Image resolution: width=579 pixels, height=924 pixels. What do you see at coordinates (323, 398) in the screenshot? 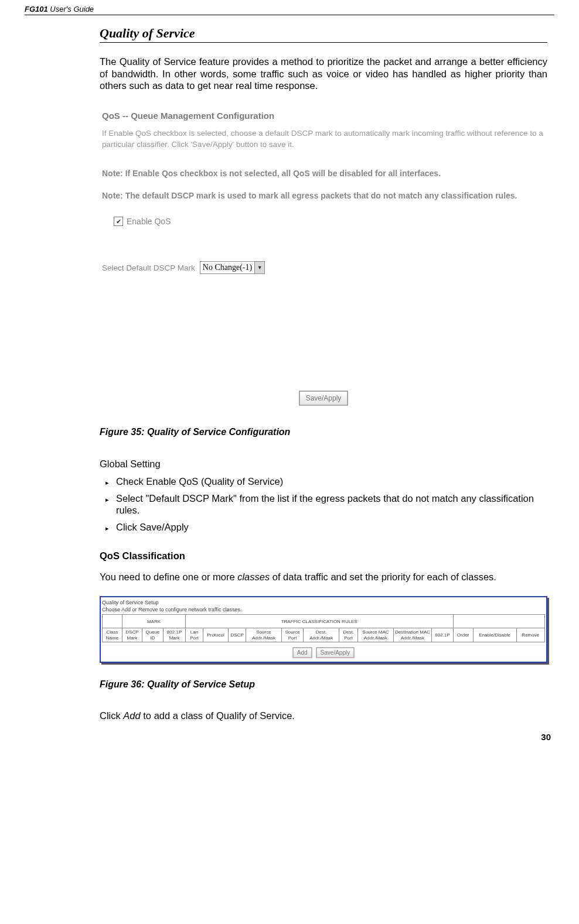
I see `save-apply-button: Save/Apply` at bounding box center [323, 398].